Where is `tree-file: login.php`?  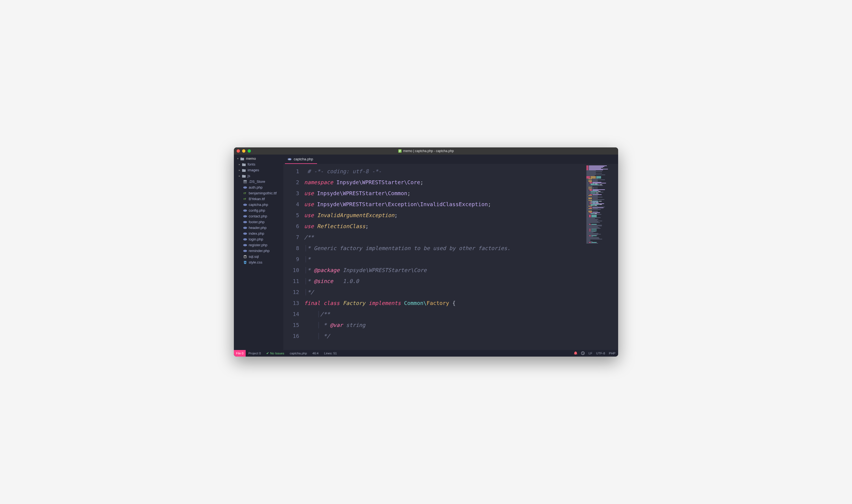 tree-file: login.php is located at coordinates (259, 239).